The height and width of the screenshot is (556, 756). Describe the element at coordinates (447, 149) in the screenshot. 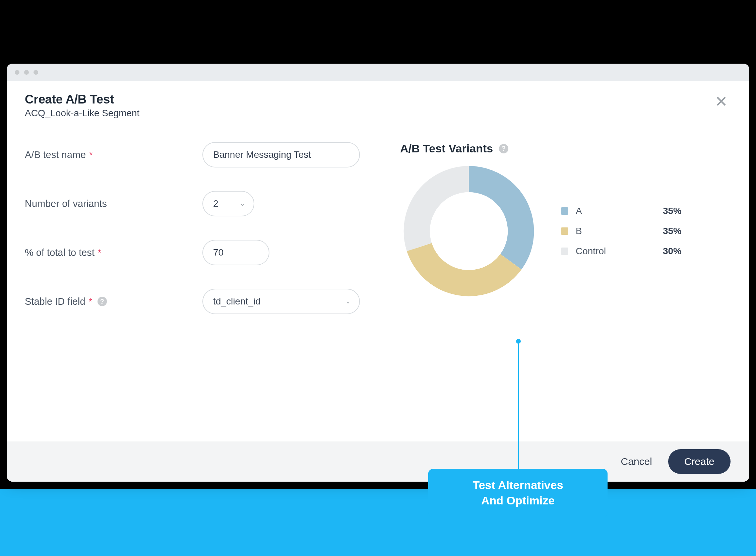

I see `heading-text: A/B Test Variants` at that location.